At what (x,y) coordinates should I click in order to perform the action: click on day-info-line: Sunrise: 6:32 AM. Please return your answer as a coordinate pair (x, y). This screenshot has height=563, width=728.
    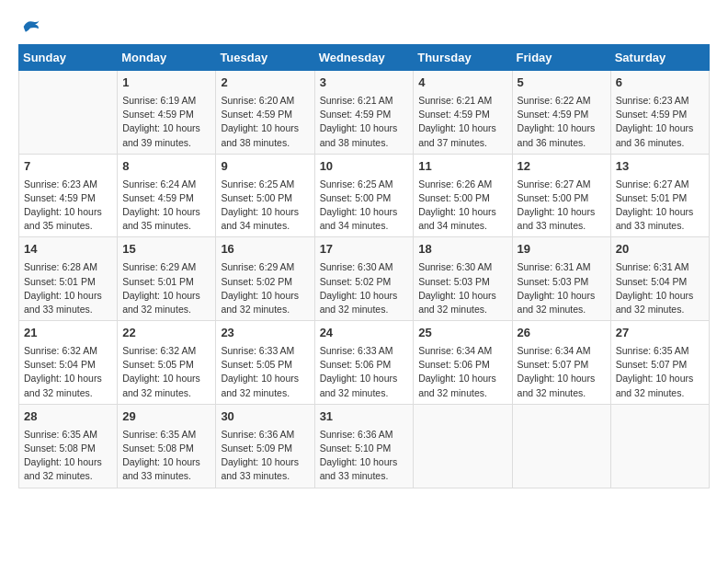
    Looking at the image, I should click on (68, 351).